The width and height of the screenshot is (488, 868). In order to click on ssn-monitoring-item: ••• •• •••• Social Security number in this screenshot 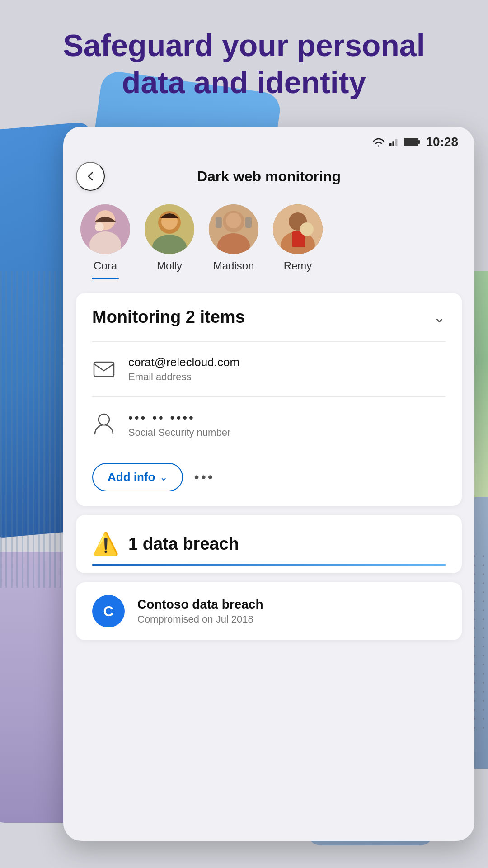, I will do `click(269, 425)`.